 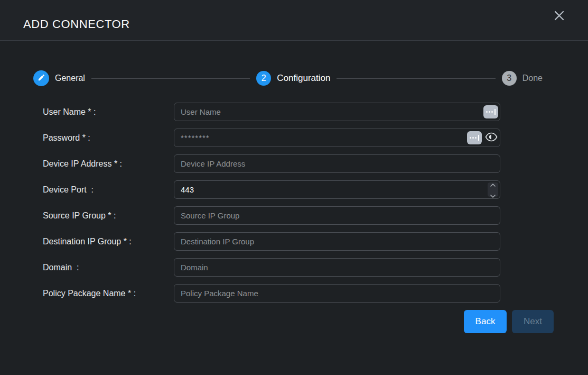 I want to click on close-icon, so click(x=559, y=16).